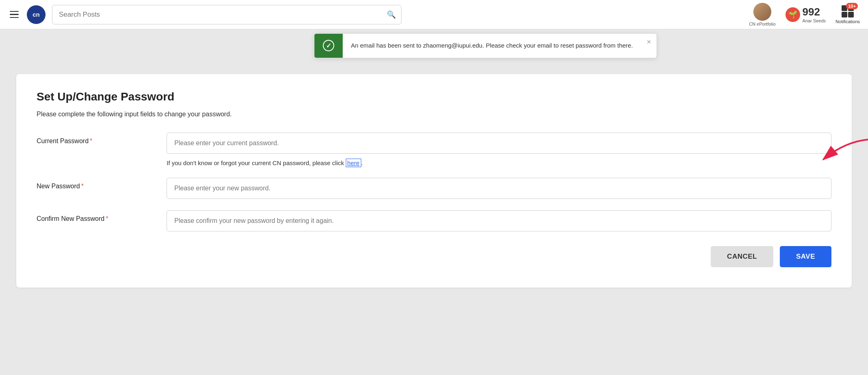 Image resolution: width=868 pixels, height=375 pixels. Describe the element at coordinates (649, 42) in the screenshot. I see `toast-close-button: ×` at that location.